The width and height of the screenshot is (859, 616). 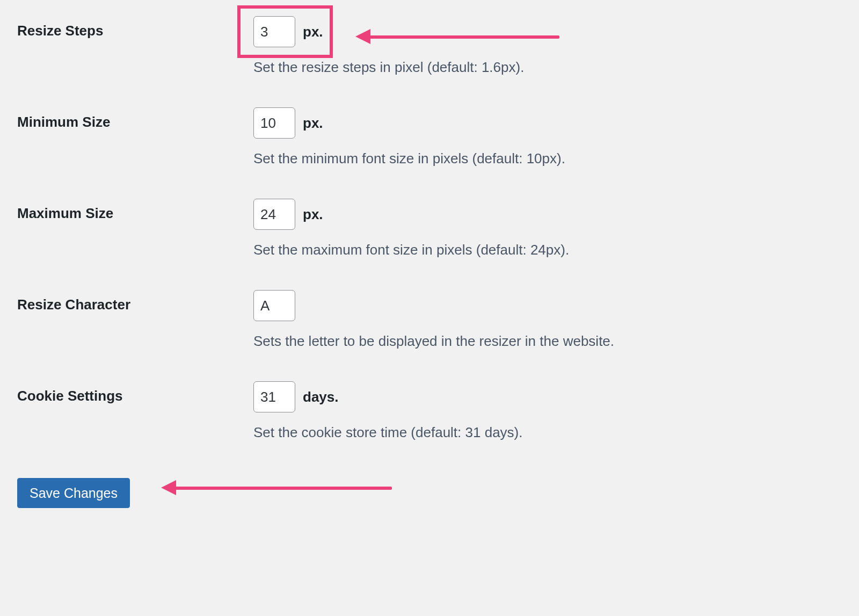 What do you see at coordinates (274, 123) in the screenshot?
I see `minimum-size-input` at bounding box center [274, 123].